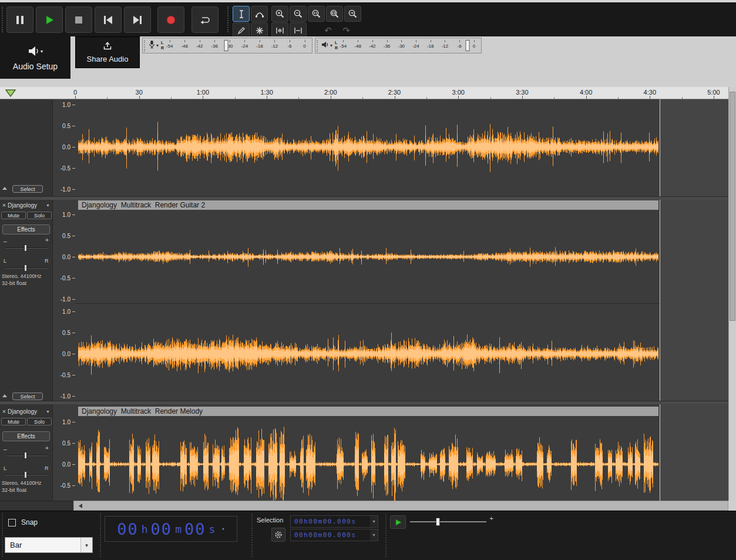  I want to click on selection-end-field: 00h00m00.000s ▾, so click(334, 535).